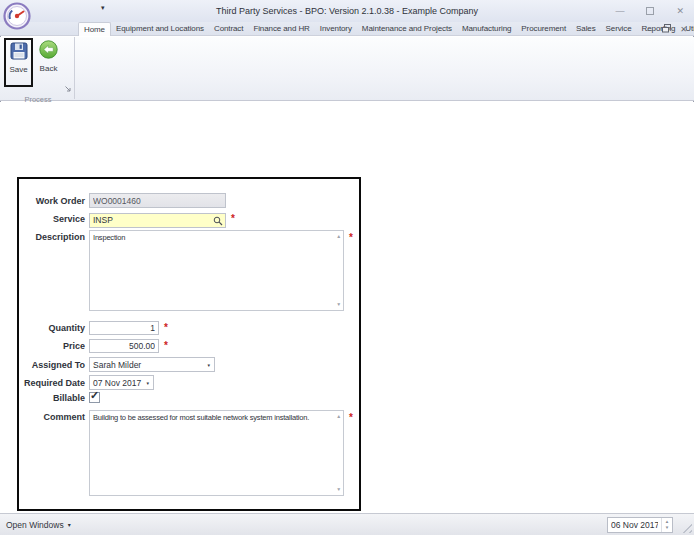  Describe the element at coordinates (38, 524) in the screenshot. I see `open-windows-button: Open Windows ▾` at that location.